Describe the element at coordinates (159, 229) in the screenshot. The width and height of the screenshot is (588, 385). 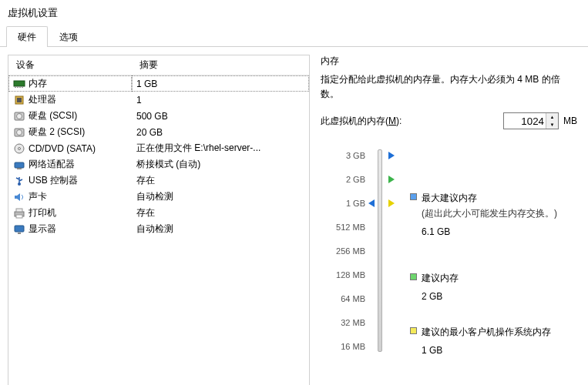
I see `table-row: 显示器自动检测` at that location.